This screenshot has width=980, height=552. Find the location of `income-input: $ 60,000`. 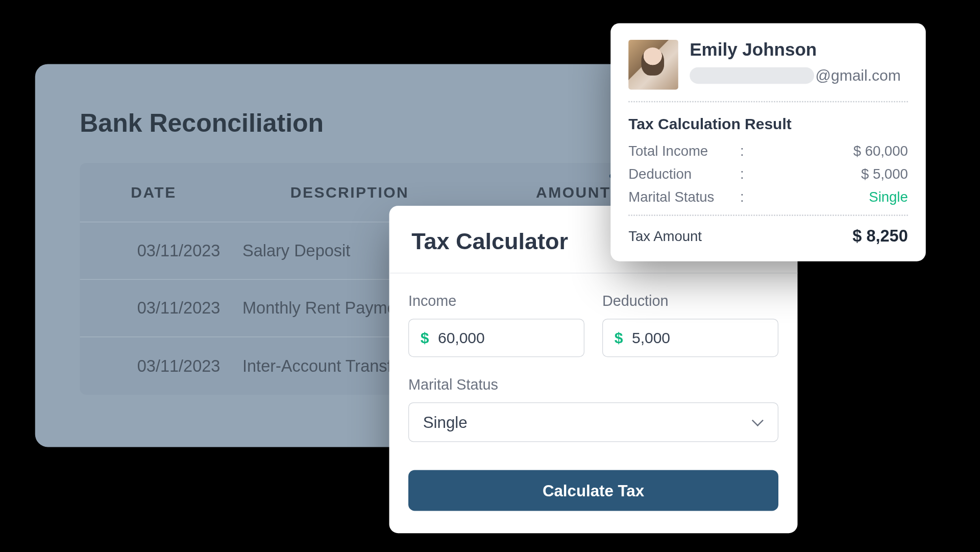

income-input: $ 60,000 is located at coordinates (496, 338).